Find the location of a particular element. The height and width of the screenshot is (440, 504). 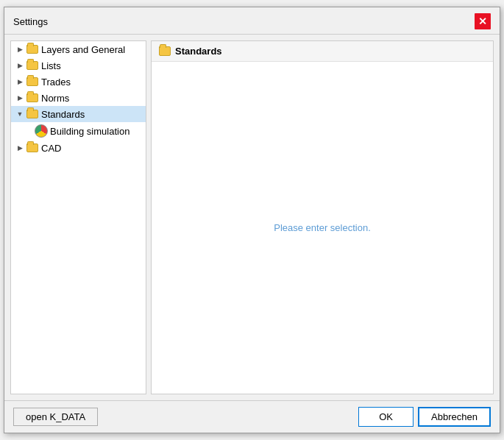

footer: open K_DATA OK Abbrechen is located at coordinates (252, 416).